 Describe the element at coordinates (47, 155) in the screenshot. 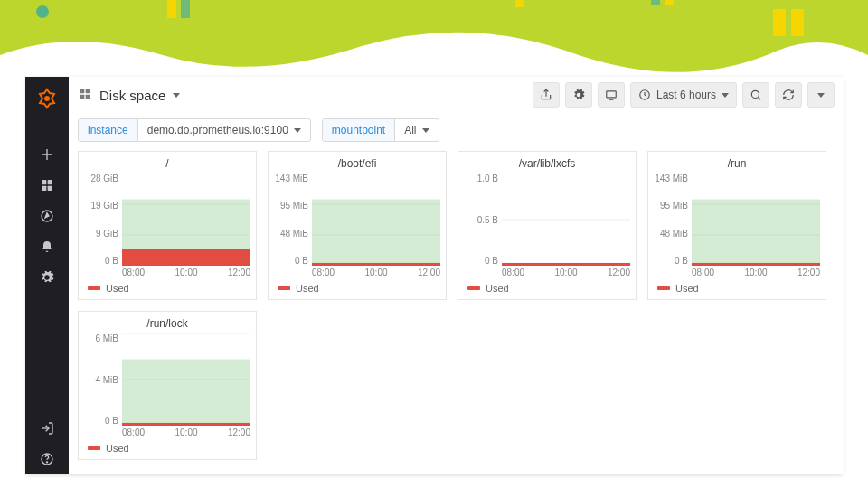

I see `nav-create-icon` at that location.